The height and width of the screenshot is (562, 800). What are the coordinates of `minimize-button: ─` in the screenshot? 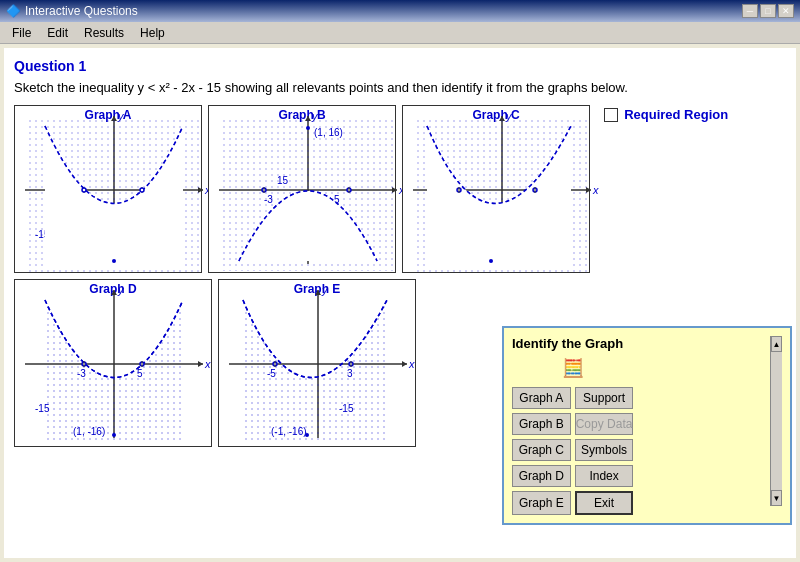 It's located at (750, 11).